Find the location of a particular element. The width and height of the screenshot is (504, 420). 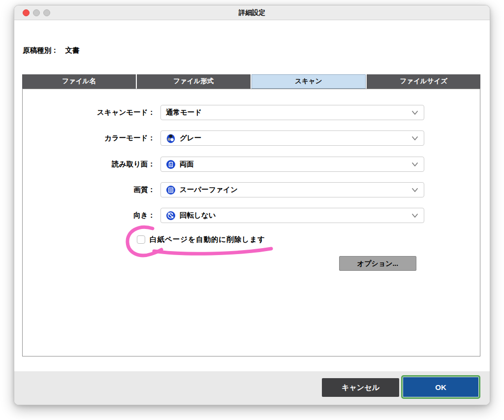

tab-scan: スキャン is located at coordinates (309, 82).